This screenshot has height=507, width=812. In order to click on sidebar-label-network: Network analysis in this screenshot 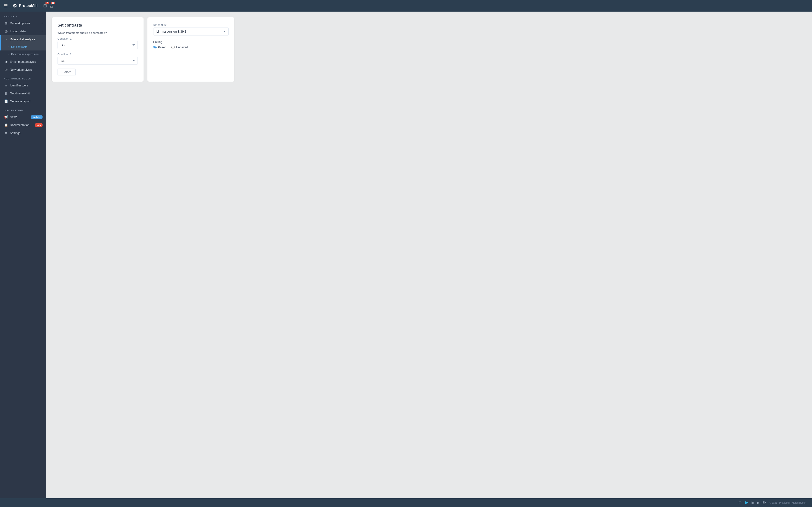, I will do `click(21, 70)`.